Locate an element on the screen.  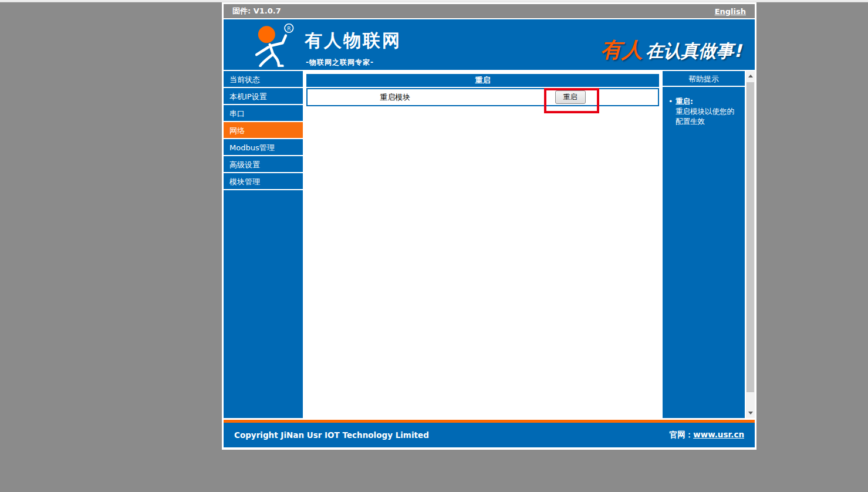
sidebar-item-current-status: 当前状态 is located at coordinates (263, 80).